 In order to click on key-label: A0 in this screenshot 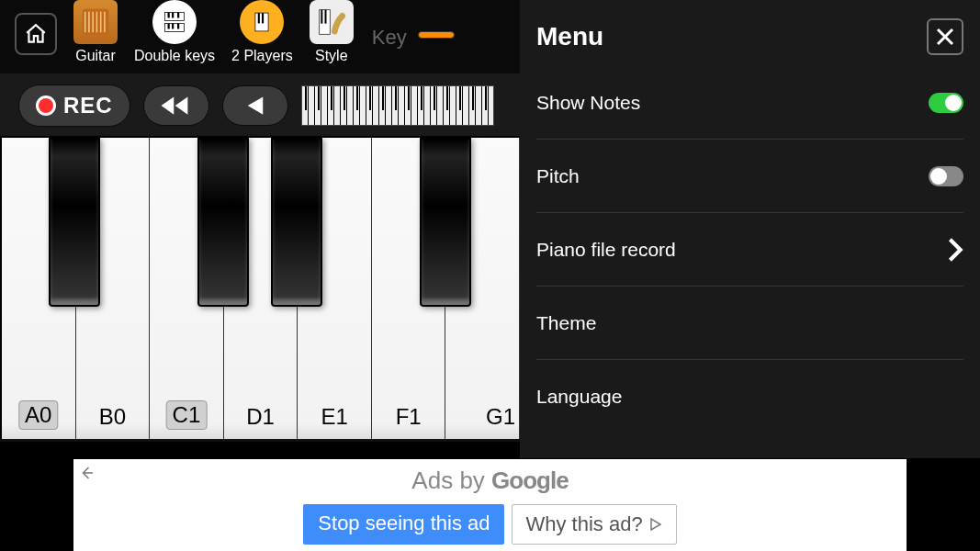, I will do `click(39, 415)`.